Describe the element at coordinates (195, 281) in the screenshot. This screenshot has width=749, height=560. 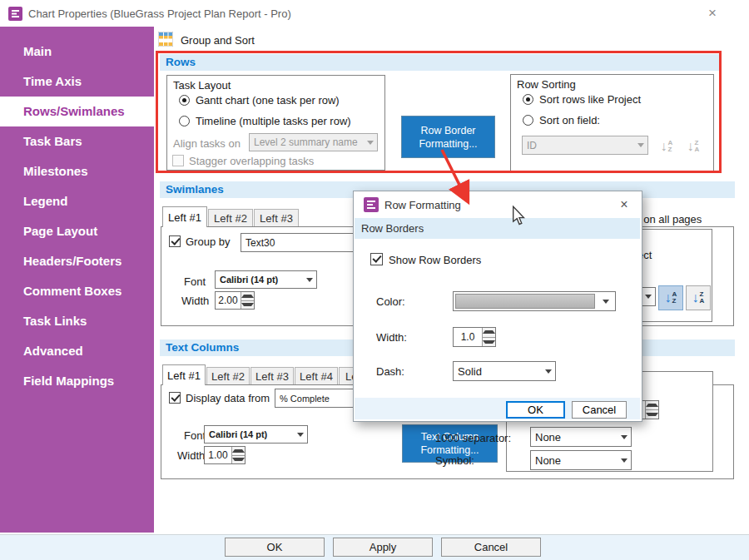
I see `swim-font-label: Font` at that location.